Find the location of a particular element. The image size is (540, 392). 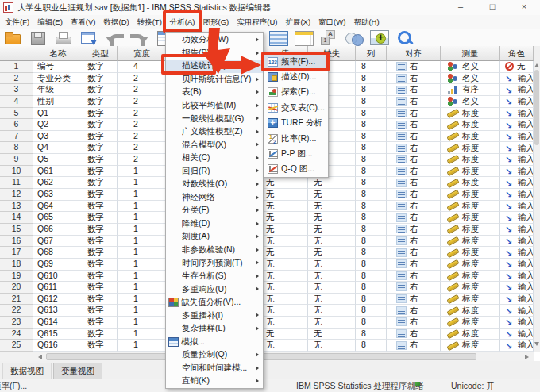

value-labels-icon is located at coordinates (329, 38).